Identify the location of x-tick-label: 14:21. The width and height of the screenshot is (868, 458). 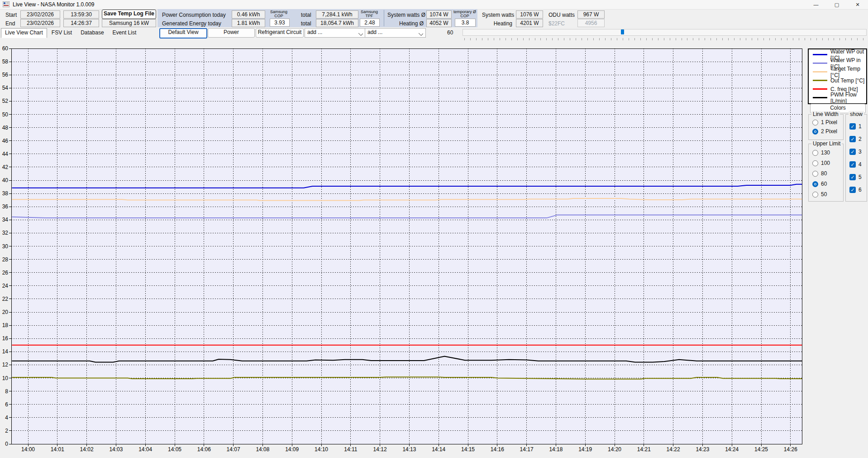
(644, 449).